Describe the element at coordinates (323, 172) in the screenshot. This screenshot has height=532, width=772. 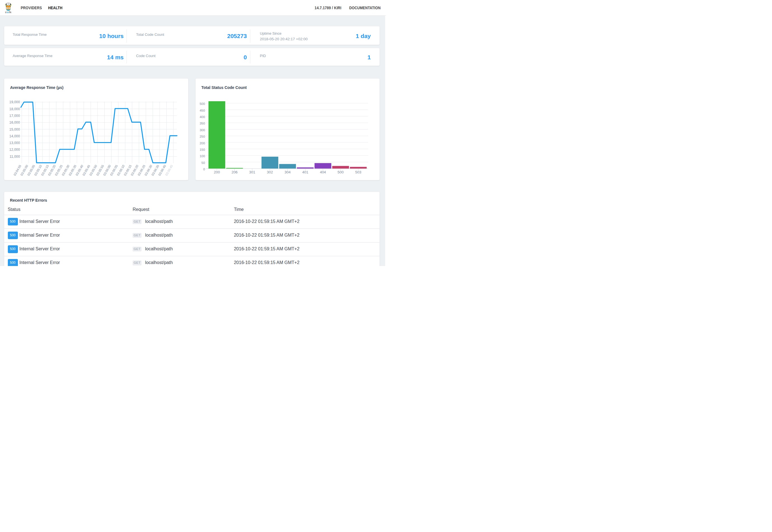
I see `svg-text: 404` at that location.